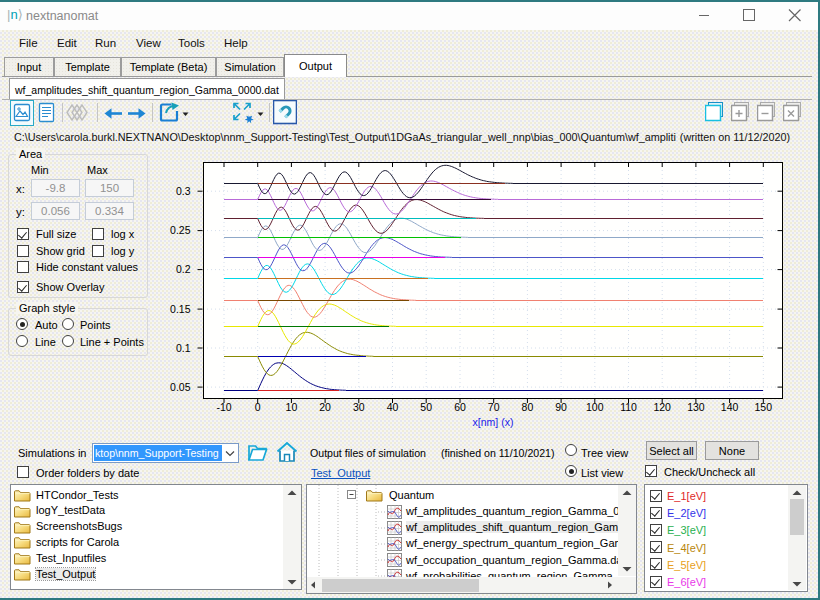 The width and height of the screenshot is (820, 600). Describe the element at coordinates (460, 407) in the screenshot. I see `svg-text: 60` at that location.